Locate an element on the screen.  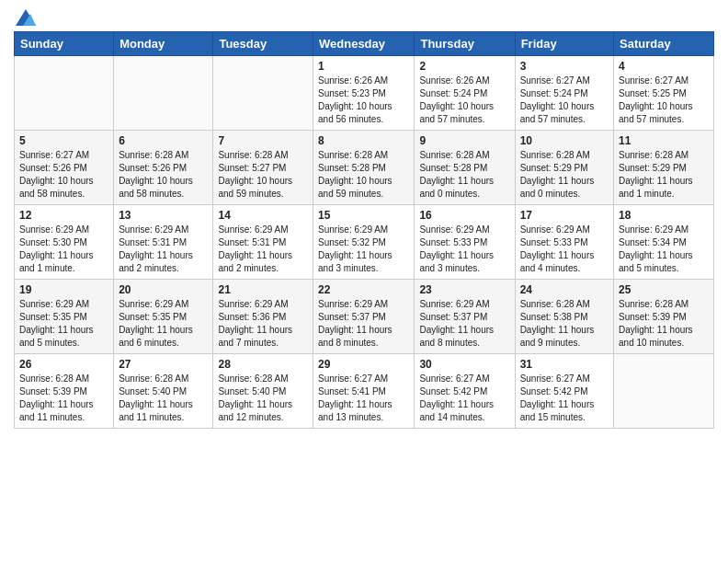
day-info: Sunrise: 6:26 AM Sunset: 5:24 PM Dayligh… is located at coordinates (464, 100).